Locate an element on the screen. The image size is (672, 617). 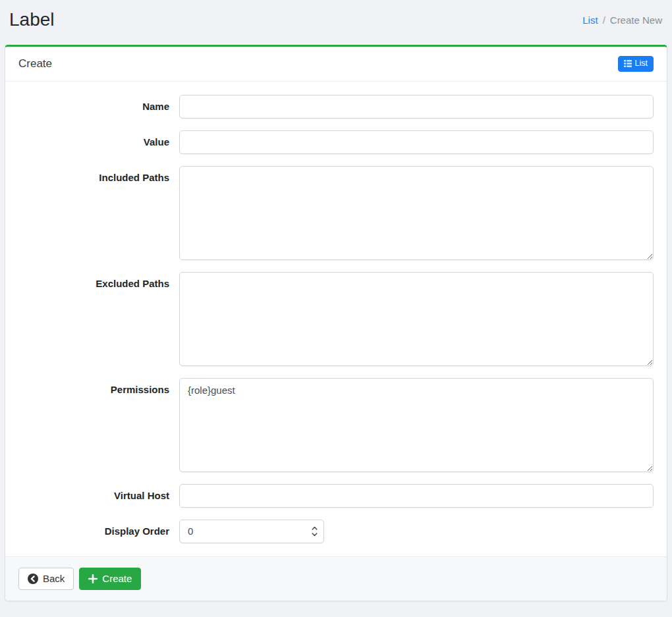
name-input is located at coordinates (416, 107).